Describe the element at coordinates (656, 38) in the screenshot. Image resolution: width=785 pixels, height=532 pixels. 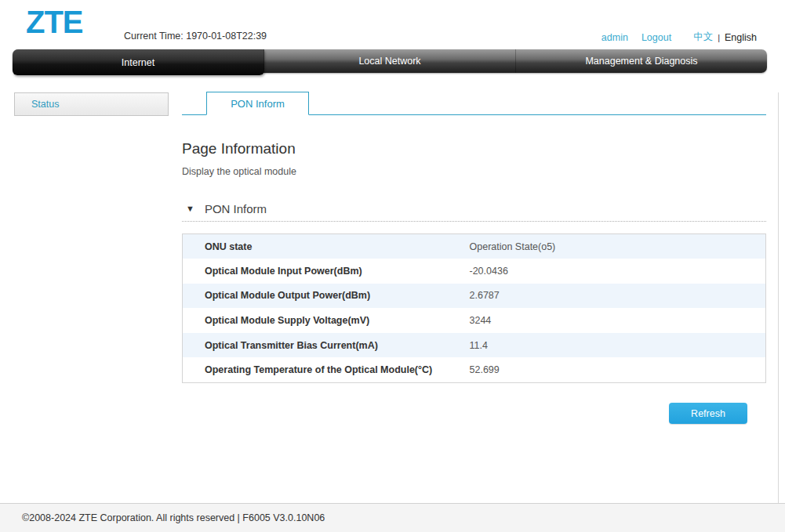
I see `logout-link: Logout` at that location.